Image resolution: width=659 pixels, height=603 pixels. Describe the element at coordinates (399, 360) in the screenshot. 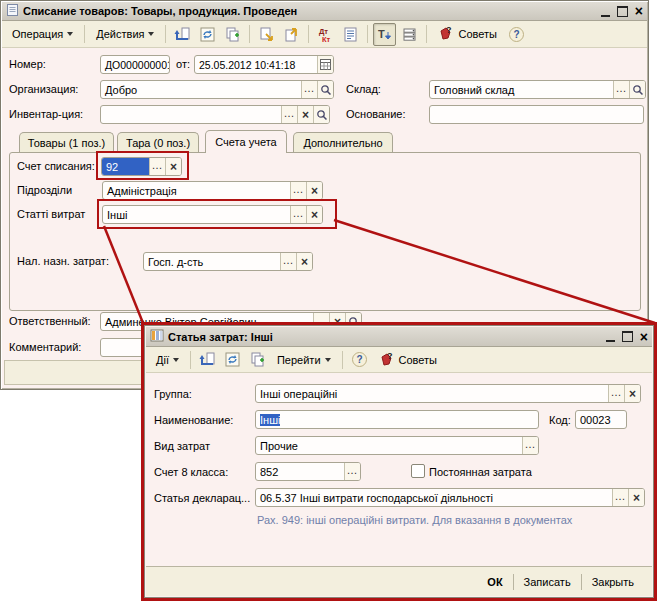

I see `dialog-toolbar: Дії Перейти ? ? Советы` at that location.